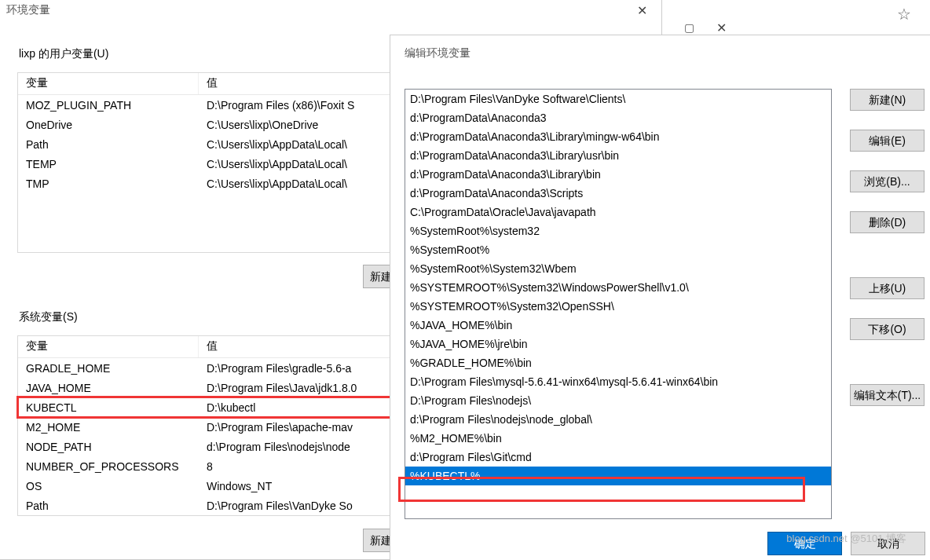  What do you see at coordinates (108, 125) in the screenshot?
I see `var-name: OneDrive` at bounding box center [108, 125].